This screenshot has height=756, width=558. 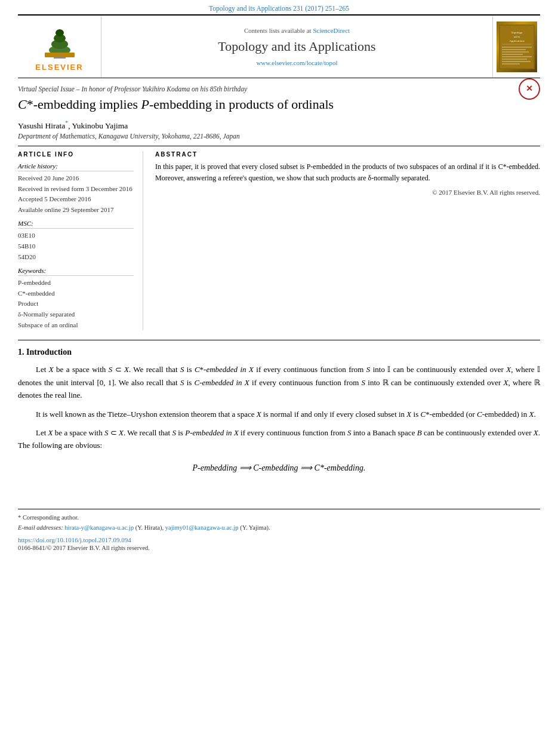 What do you see at coordinates (99, 528) in the screenshot?
I see `email-1: hirata-y@kanagawa-u.ac.jp` at bounding box center [99, 528].